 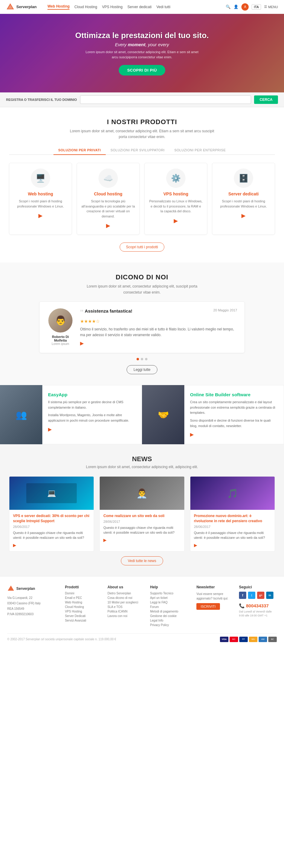 I want to click on payment-mc: MC, so click(x=234, y=640).